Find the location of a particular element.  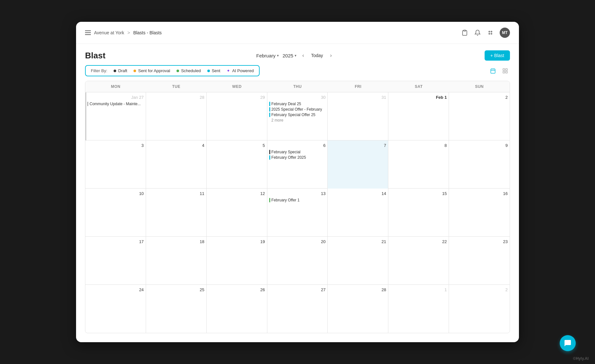

cell-date-2-0: 10 is located at coordinates (116, 194).